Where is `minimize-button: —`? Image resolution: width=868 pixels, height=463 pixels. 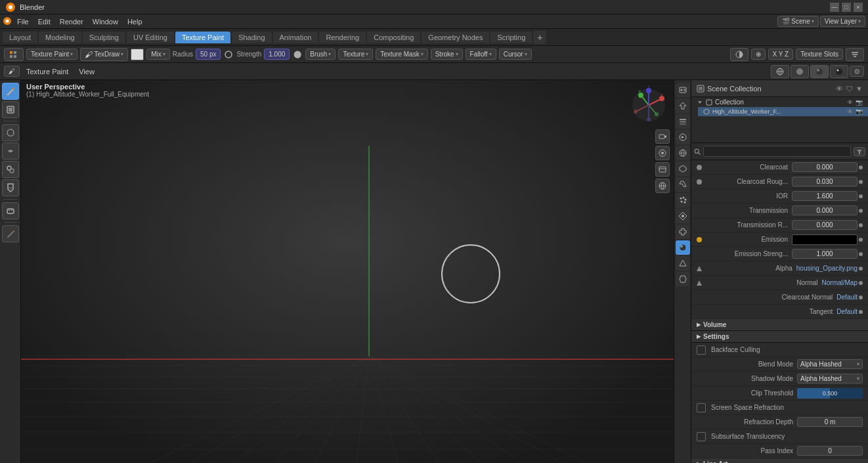 minimize-button: — is located at coordinates (835, 7).